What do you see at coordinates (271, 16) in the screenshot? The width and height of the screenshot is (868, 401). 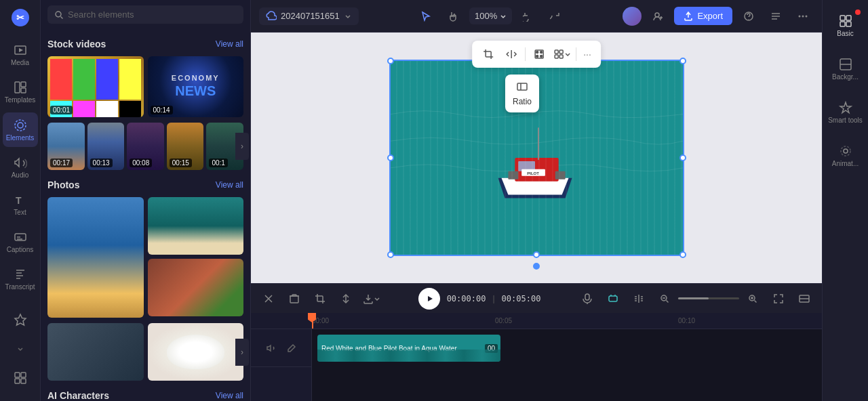 I see `cloud-icon` at bounding box center [271, 16].